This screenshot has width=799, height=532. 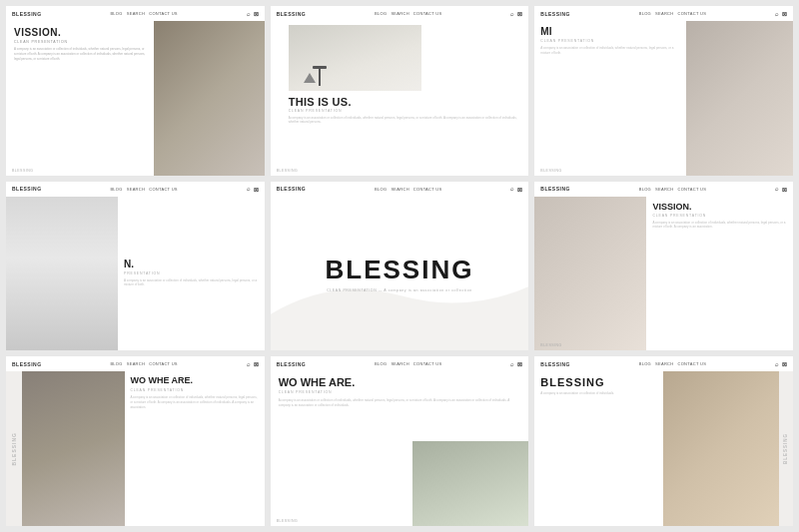 I want to click on slide-title: MI, so click(x=609, y=32).